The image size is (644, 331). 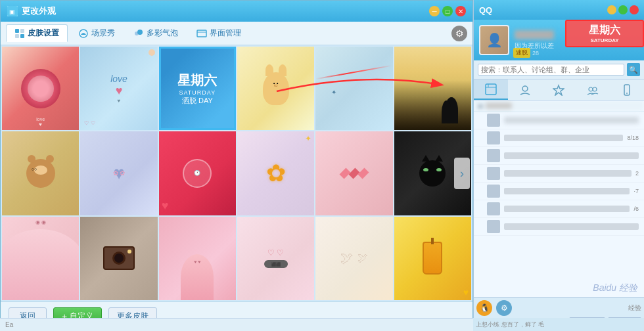 What do you see at coordinates (197, 259) in the screenshot?
I see `skin-item-15: ♥ ♥` at bounding box center [197, 259].